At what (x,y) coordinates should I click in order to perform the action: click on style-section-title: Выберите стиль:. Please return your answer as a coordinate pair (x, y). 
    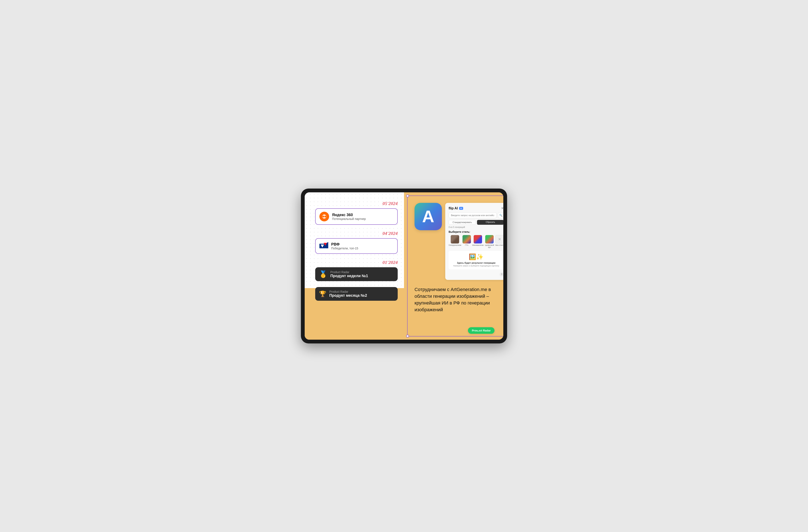
    Looking at the image, I should click on (476, 232).